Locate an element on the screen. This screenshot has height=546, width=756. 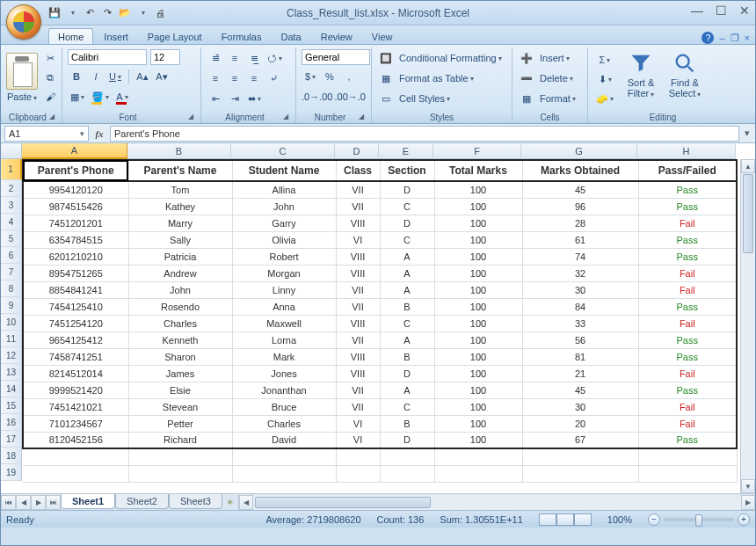
header-cell: Parent's Phone is located at coordinates (76, 171).